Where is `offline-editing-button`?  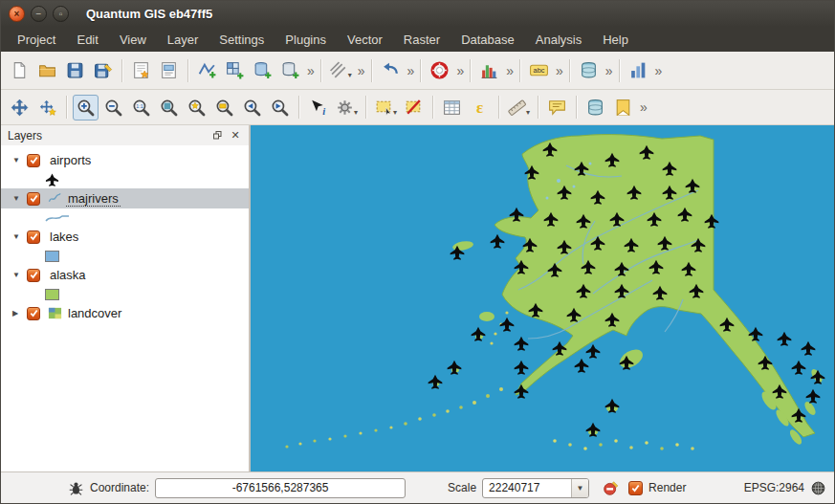 offline-editing-button is located at coordinates (595, 107).